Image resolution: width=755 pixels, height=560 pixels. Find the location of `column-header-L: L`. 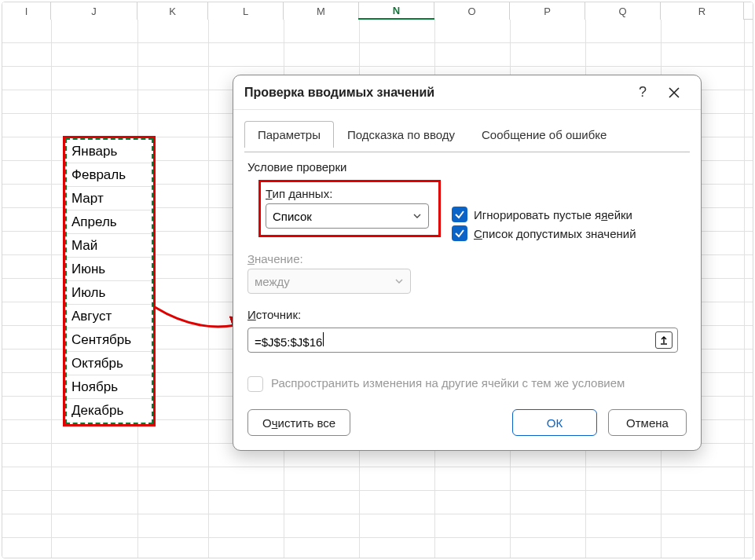

column-header-L: L is located at coordinates (246, 11).